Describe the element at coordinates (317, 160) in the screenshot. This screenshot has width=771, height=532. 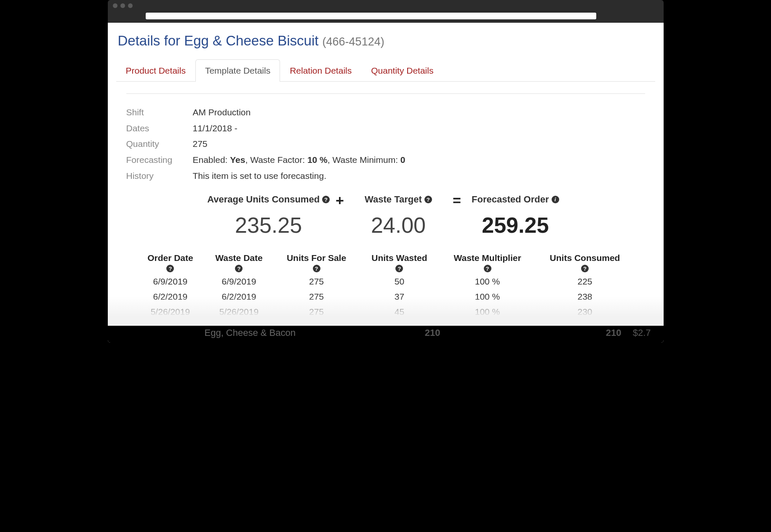
I see `forecasting-factor: 10 %` at that location.